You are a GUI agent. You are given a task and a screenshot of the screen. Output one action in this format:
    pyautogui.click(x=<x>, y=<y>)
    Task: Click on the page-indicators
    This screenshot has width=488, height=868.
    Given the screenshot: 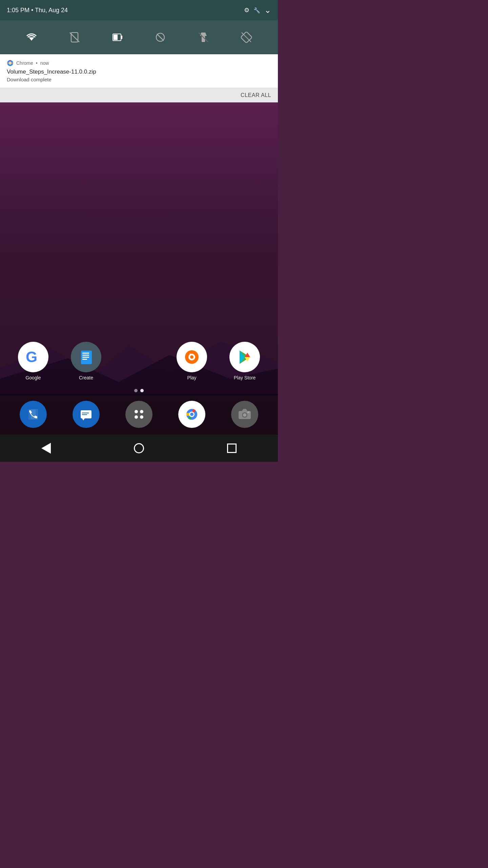 What is the action you would take?
    pyautogui.click(x=139, y=391)
    